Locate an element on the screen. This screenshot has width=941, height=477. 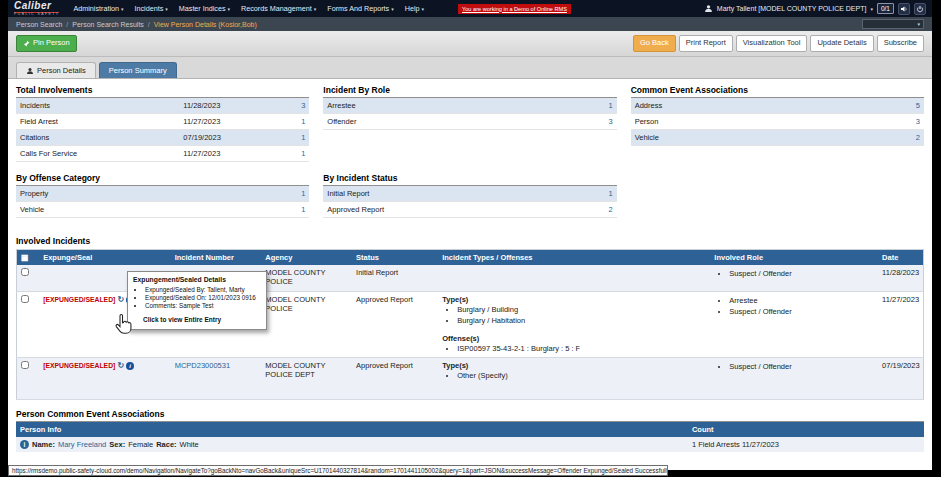
types-offenses-cell: Type(s) Burglary / Building Burglary / H… is located at coordinates (574, 324).